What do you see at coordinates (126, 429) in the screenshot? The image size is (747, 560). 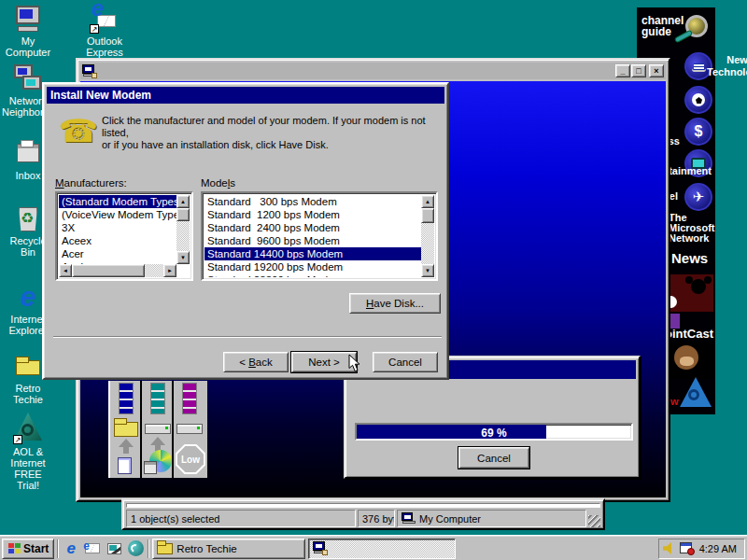 I see `copy-column-source` at bounding box center [126, 429].